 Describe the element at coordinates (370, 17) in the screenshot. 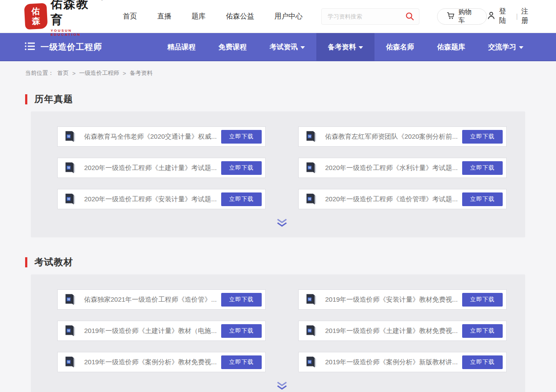

I see `search-box` at that location.